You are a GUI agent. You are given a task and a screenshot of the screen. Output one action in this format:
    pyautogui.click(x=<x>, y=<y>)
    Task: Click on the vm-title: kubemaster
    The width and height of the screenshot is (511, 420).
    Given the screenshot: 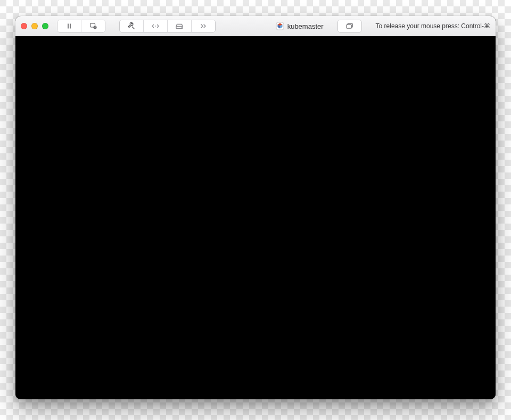 What is the action you would take?
    pyautogui.click(x=300, y=26)
    